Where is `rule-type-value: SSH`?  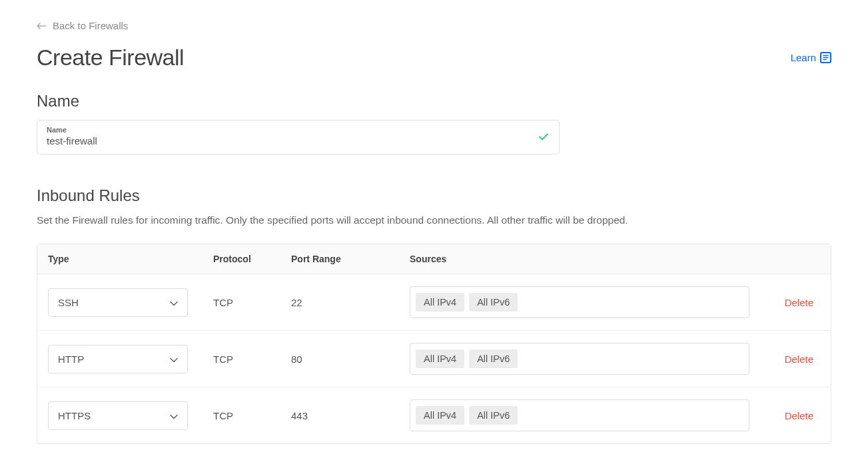 rule-type-value: SSH is located at coordinates (68, 302).